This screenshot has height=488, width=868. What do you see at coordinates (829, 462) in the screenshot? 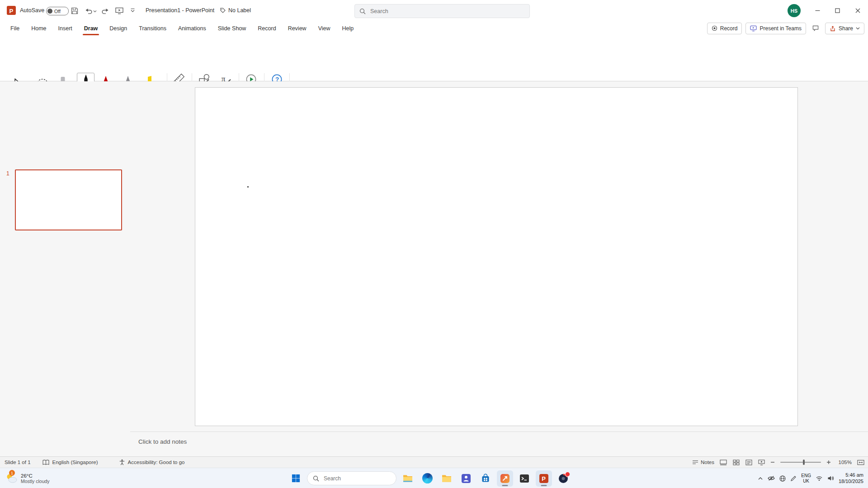
I see `zoom-in-button` at bounding box center [829, 462].